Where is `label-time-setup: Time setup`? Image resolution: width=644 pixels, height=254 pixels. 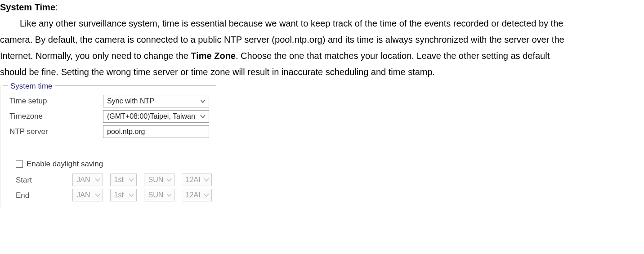
label-time-setup: Time setup is located at coordinates (54, 101).